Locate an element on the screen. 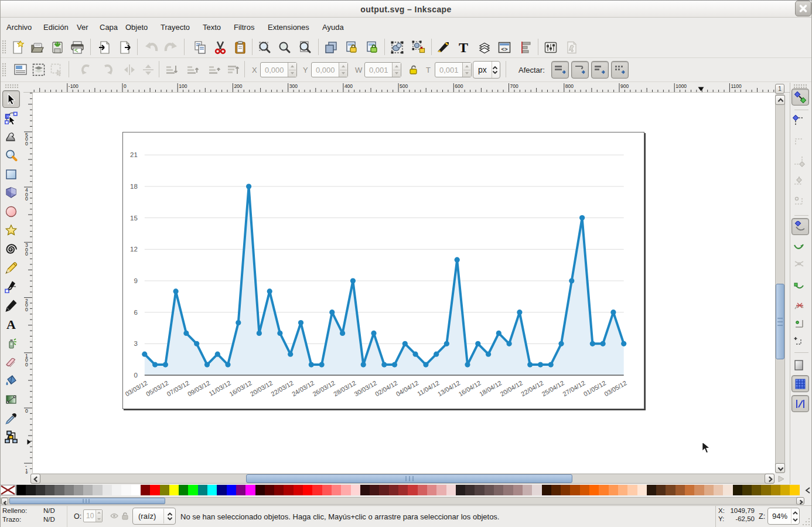 Image resolution: width=812 pixels, height=527 pixels. svg-text: 05/03/12 is located at coordinates (157, 388).